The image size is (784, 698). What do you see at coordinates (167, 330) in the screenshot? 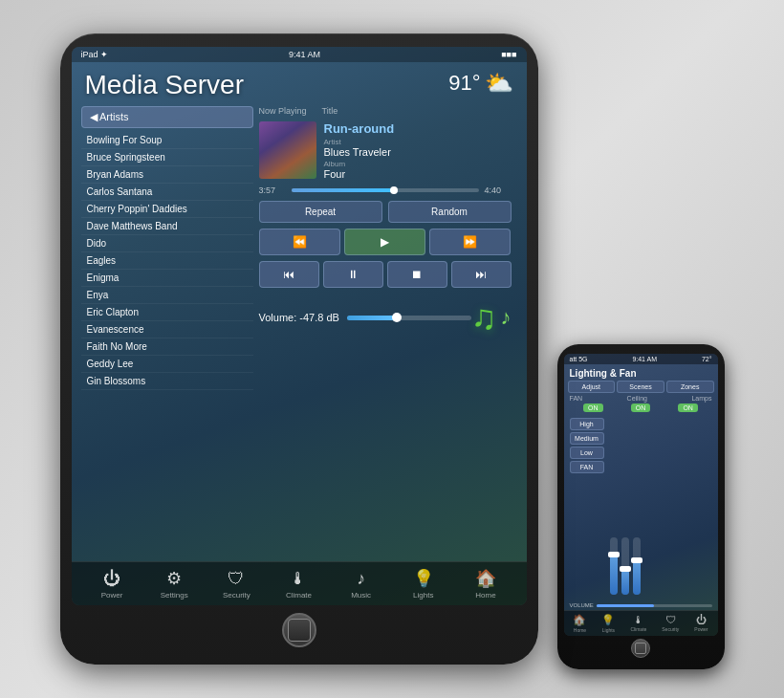
I see `list-item: Evanescence` at bounding box center [167, 330].